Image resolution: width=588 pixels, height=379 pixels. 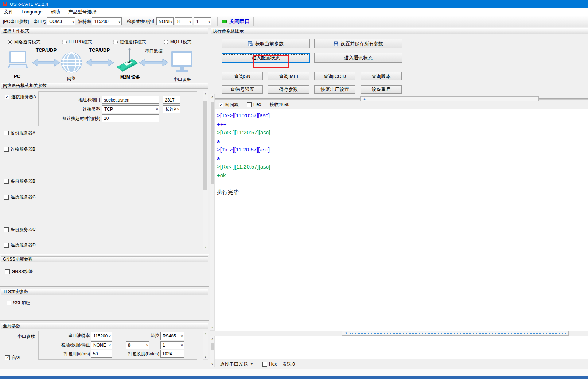 I want to click on save-params-button: 保存参数, so click(x=289, y=90).